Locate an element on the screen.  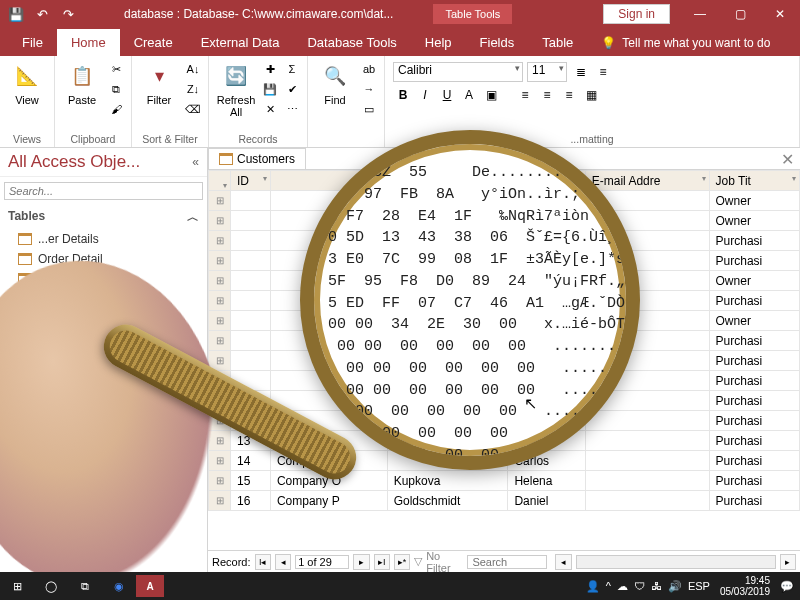
fontcolor-icon: A is located at coordinates (469, 95).